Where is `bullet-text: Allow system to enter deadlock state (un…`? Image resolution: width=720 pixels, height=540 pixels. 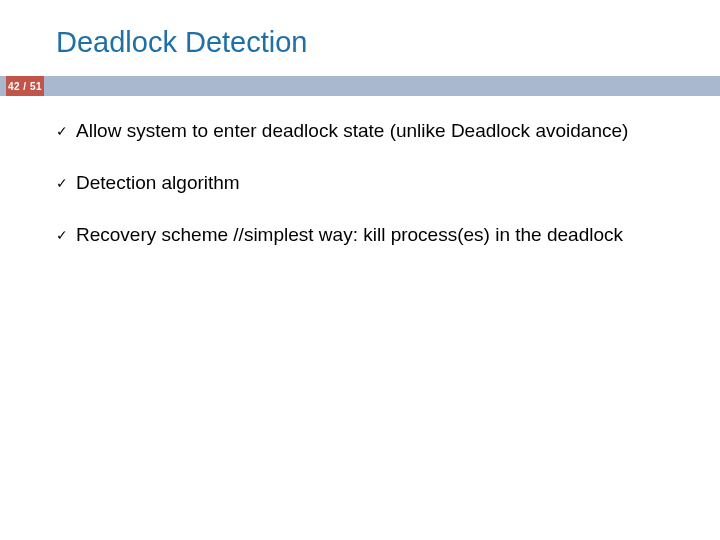
bullet-text: Allow system to enter deadlock state (un… is located at coordinates (388, 131).